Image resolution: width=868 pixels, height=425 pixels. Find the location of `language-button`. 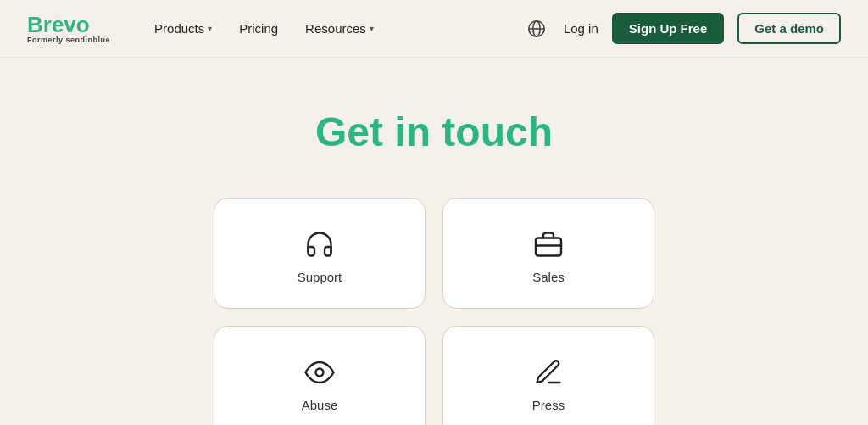

language-button is located at coordinates (537, 29).